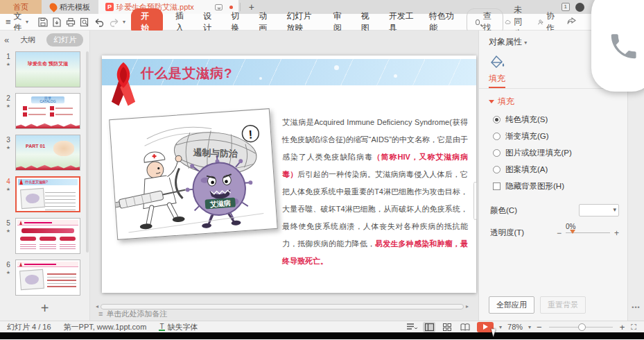 This screenshot has width=644, height=340. I want to click on zoom-dropdown-icon: ▾, so click(530, 328).